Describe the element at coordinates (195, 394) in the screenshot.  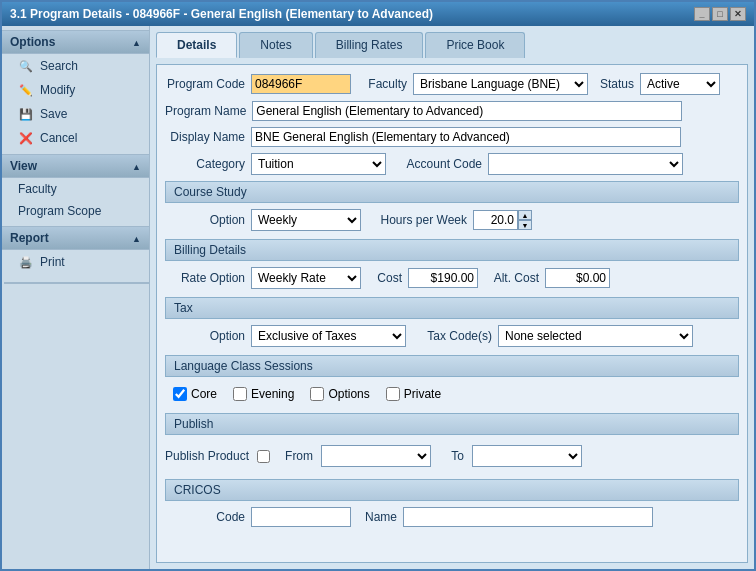
I see `core-checkbox-item: Core` at that location.